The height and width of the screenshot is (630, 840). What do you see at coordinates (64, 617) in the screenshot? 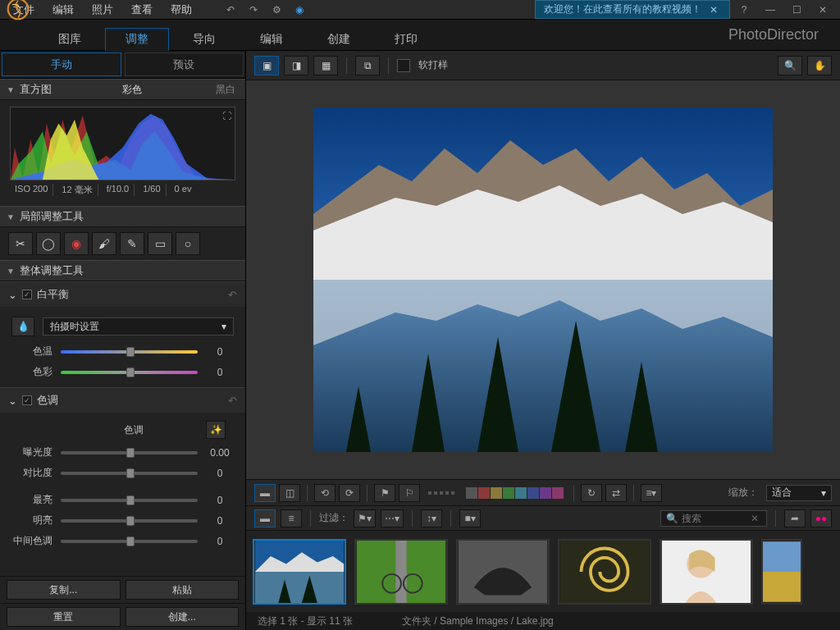
I see `reset-button: 重置` at bounding box center [64, 617].